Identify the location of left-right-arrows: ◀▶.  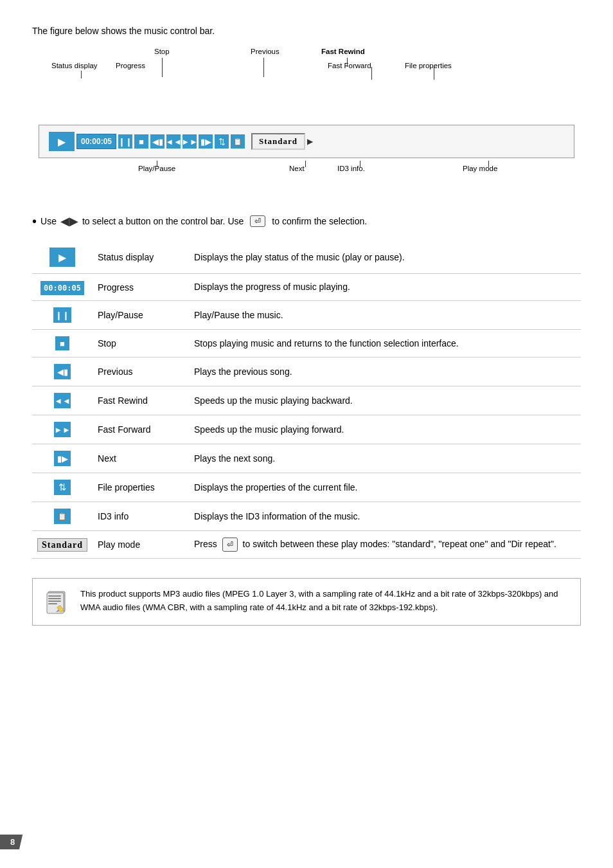
(69, 221).